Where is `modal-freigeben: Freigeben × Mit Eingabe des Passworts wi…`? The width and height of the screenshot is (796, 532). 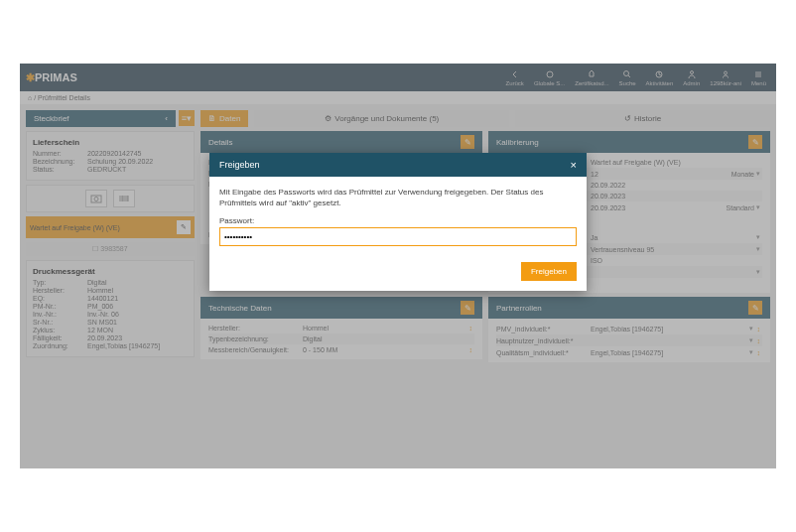
modal-freigeben: Freigeben × Mit Eingabe des Passworts wi… is located at coordinates (398, 222).